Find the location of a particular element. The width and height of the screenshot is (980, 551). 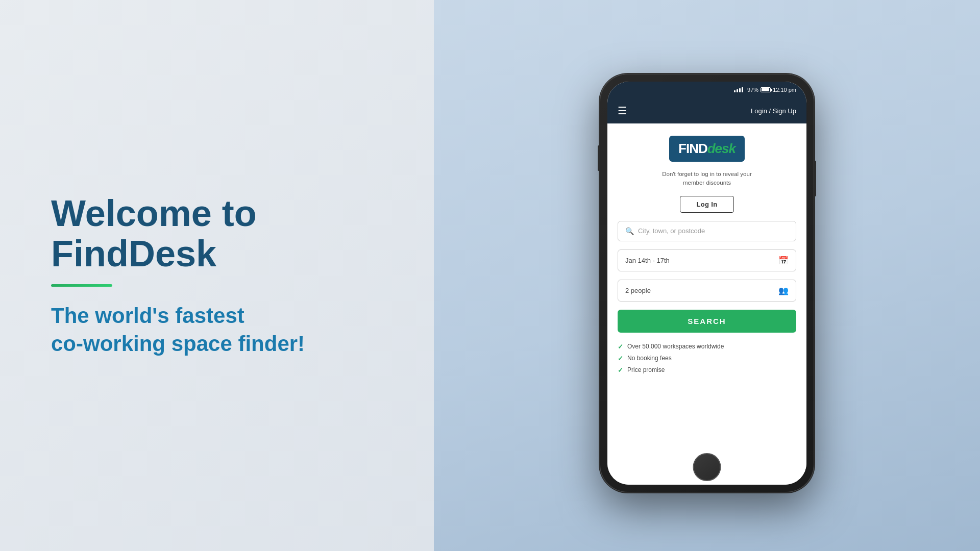

battery-icon is located at coordinates (766, 90).